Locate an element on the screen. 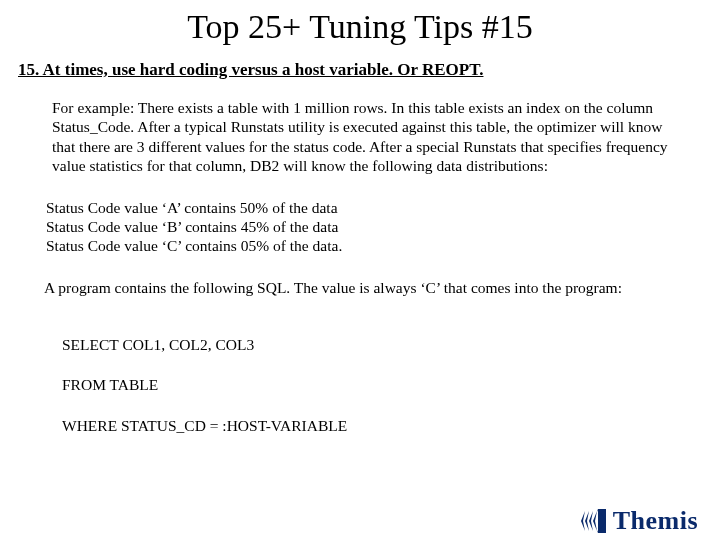 Image resolution: width=720 pixels, height=540 pixels. slide-title: Top 25+ Tuning Tips #15 is located at coordinates (360, 27).